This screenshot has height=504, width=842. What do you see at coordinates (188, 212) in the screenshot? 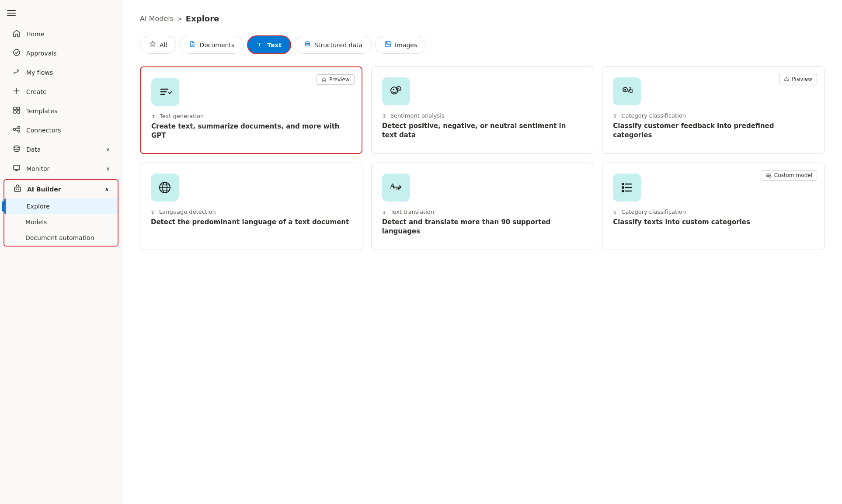
I see `card-language-detection-type-label: Language detection` at bounding box center [188, 212].